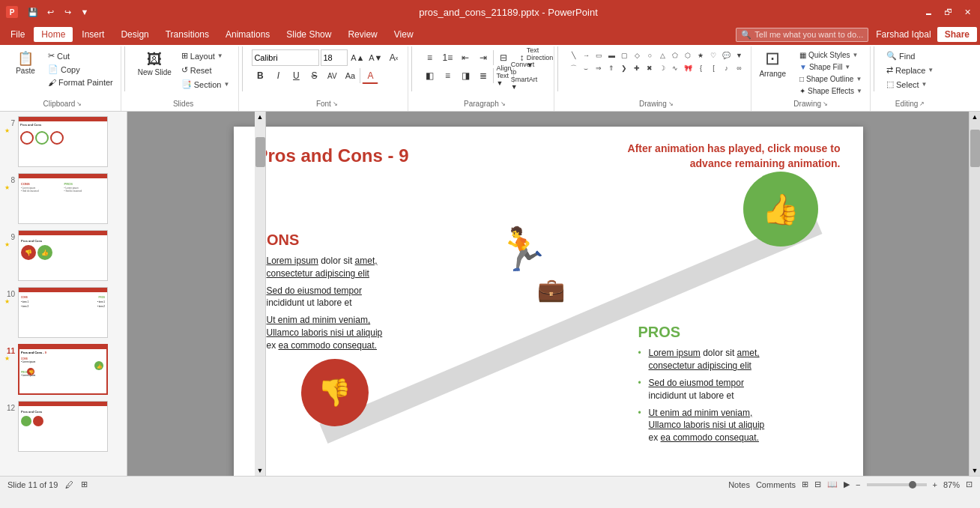 The width and height of the screenshot is (980, 508). Describe the element at coordinates (81, 69) in the screenshot. I see `copy-button: 📄 Copy` at that location.